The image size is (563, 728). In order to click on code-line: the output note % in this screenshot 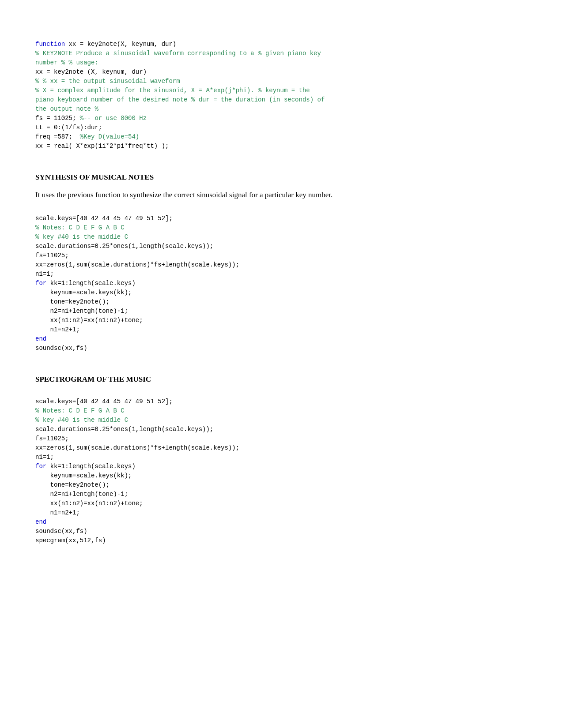, I will do `click(282, 109)`.